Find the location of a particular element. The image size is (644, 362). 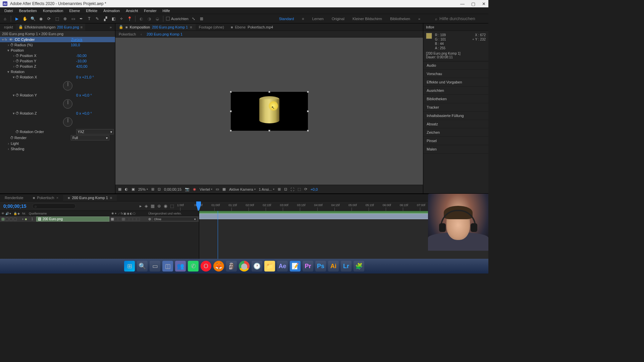

solo-col-icon: ● is located at coordinates (10, 214).